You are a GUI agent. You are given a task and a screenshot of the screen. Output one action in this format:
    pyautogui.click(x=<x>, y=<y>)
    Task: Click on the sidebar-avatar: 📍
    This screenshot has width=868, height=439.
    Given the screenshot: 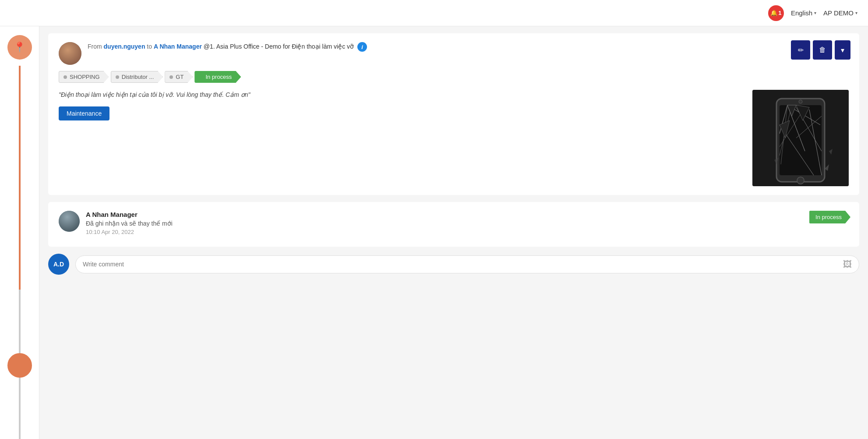 What is the action you would take?
    pyautogui.click(x=20, y=47)
    